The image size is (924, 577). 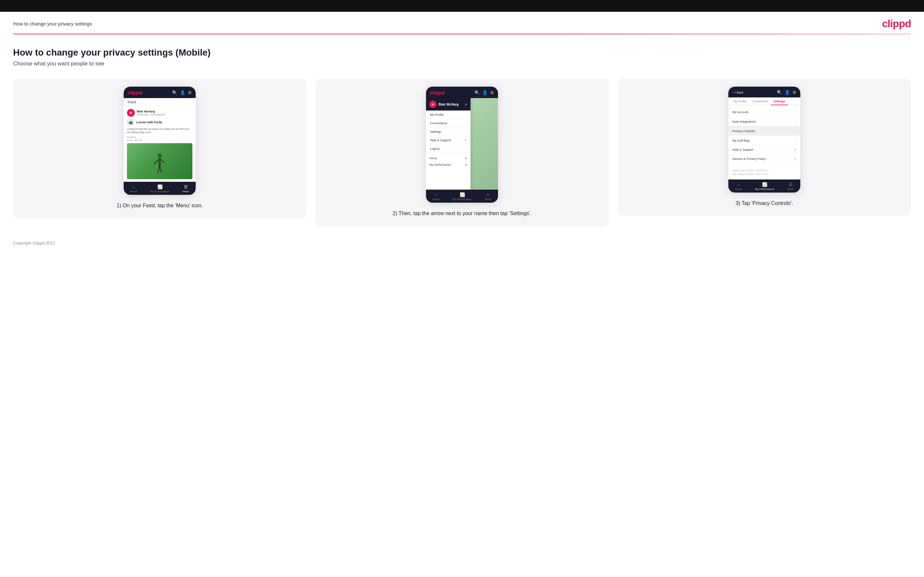 I want to click on step-1-caption: 1) On your Feed, tap the 'Menu' icon., so click(x=160, y=205).